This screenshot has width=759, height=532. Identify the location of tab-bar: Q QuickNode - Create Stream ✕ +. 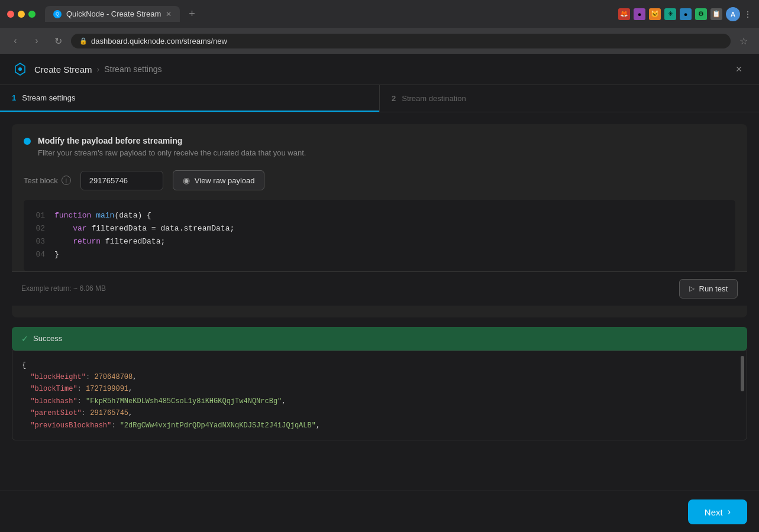
(329, 14).